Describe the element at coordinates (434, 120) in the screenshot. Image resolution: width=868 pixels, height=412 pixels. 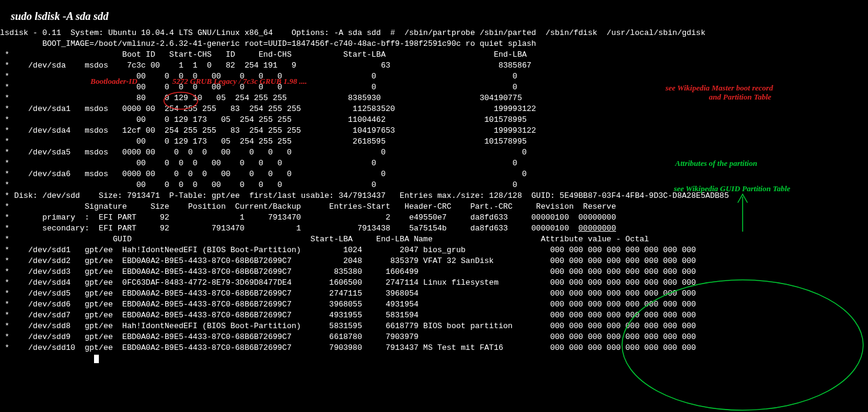
I see `mbr-row: * 00 0 129 173 05 254 255 255 11004462 1…` at that location.